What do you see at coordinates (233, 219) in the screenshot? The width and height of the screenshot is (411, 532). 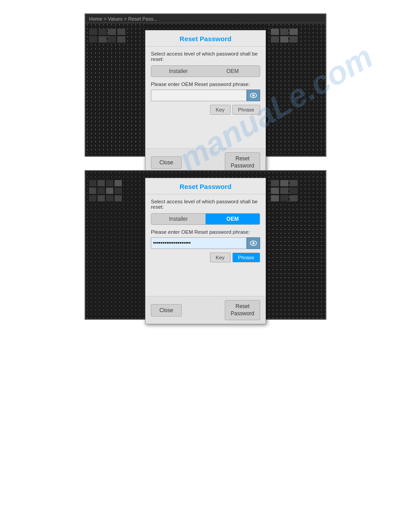 I see `oem-btn-2: OEM` at bounding box center [233, 219].